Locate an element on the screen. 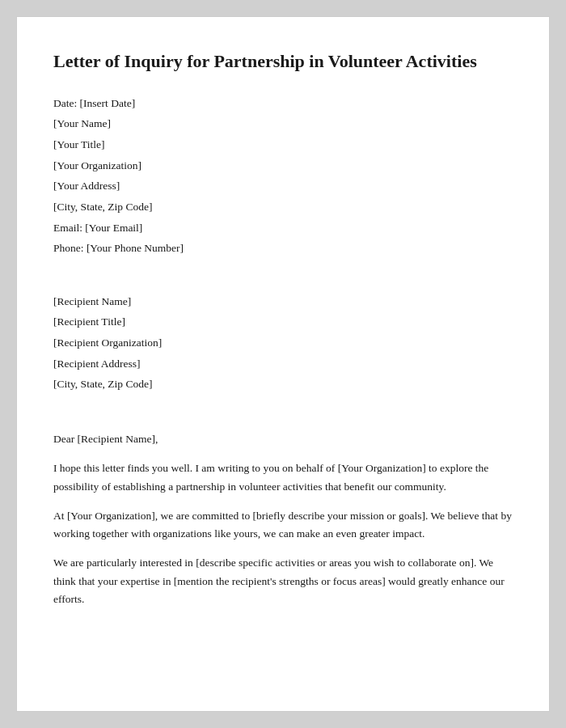  paragraph-2: At [Your Organization], we are committed… is located at coordinates (283, 526).